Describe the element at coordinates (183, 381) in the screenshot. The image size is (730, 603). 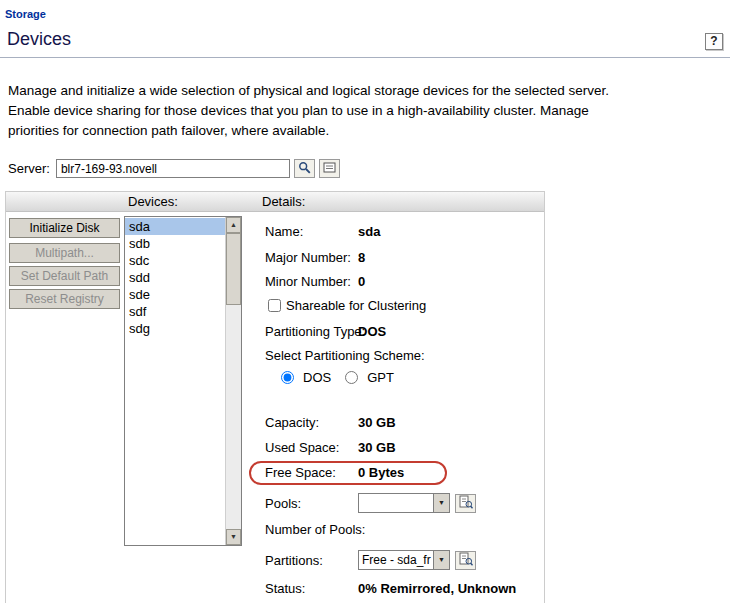
I see `device-list: sda sdb sdc sdd sde sdf sdg ▲ ▼` at that location.